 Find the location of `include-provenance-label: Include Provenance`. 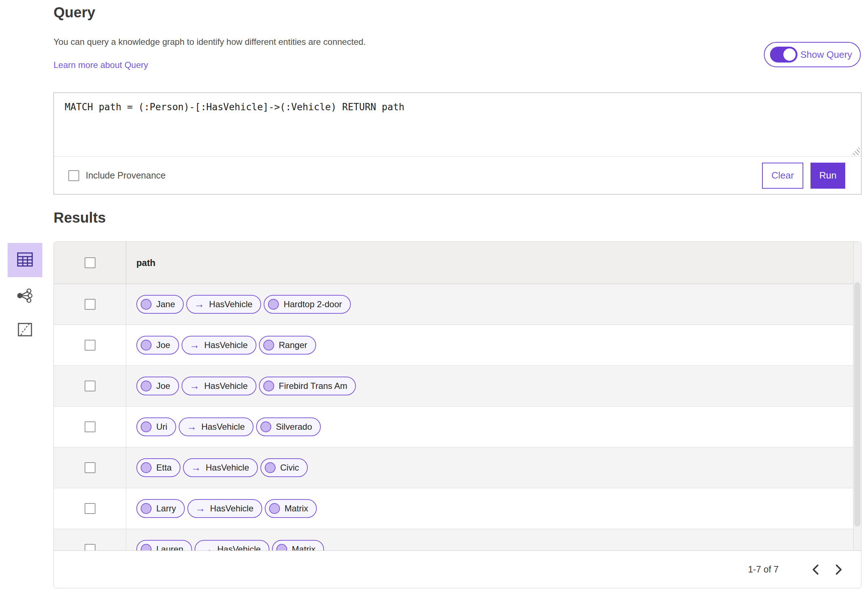

include-provenance-label: Include Provenance is located at coordinates (125, 175).